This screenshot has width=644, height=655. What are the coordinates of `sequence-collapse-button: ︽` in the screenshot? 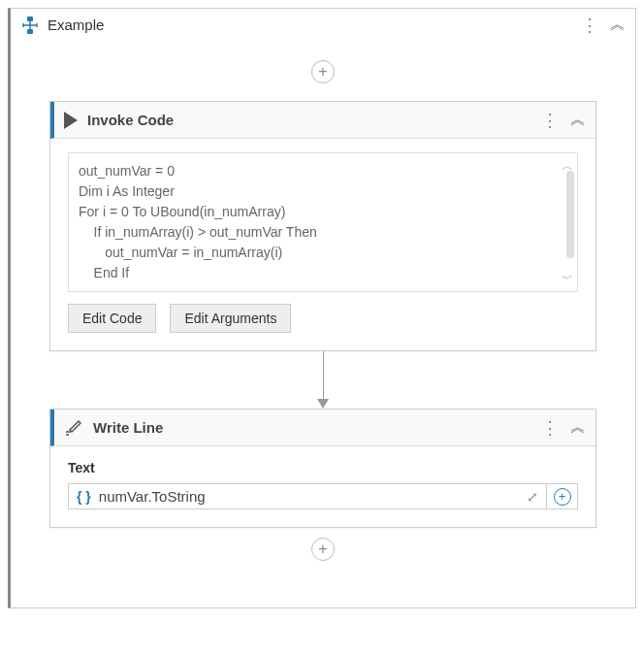 It's located at (618, 25).